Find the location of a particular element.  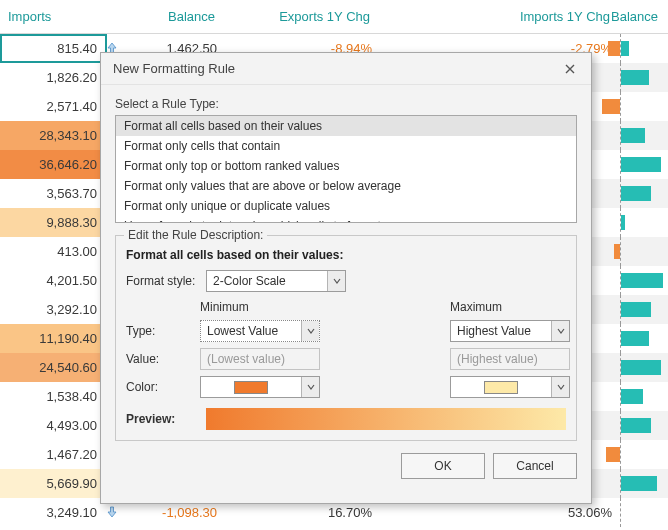

cell-imports: 3,292.10 is located at coordinates (54, 310).